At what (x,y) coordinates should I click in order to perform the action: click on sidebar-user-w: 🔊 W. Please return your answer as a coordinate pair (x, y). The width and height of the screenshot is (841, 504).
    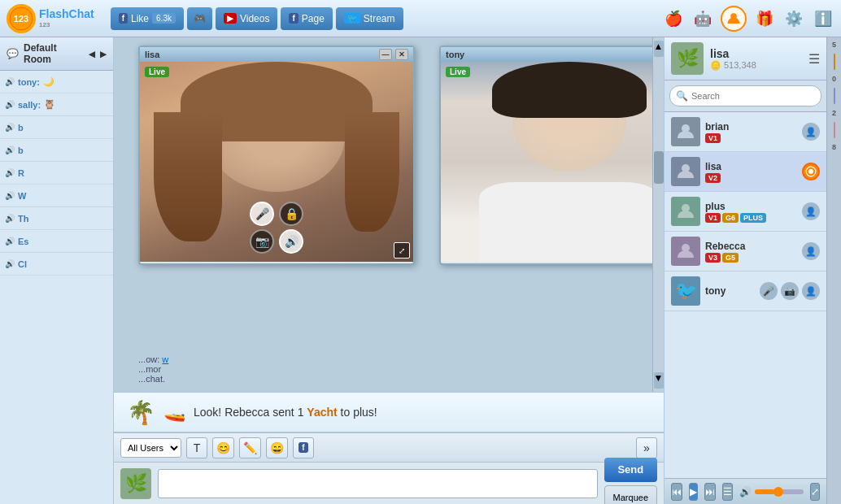
    Looking at the image, I should click on (57, 196).